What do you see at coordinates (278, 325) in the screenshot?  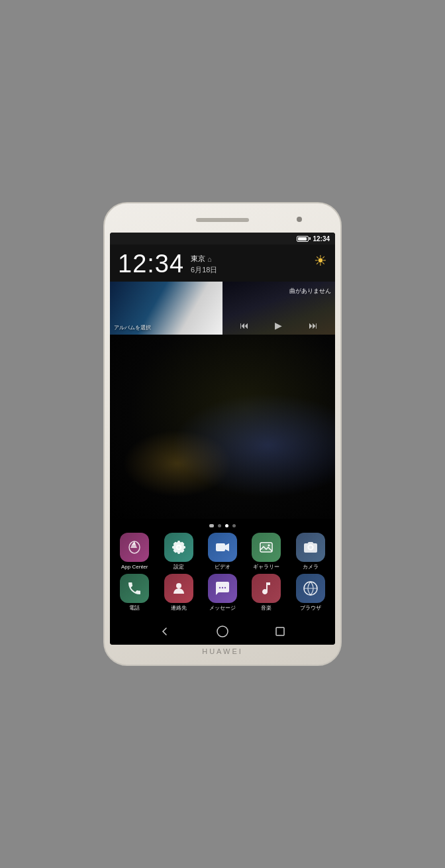 I see `play-button: ▶` at bounding box center [278, 325].